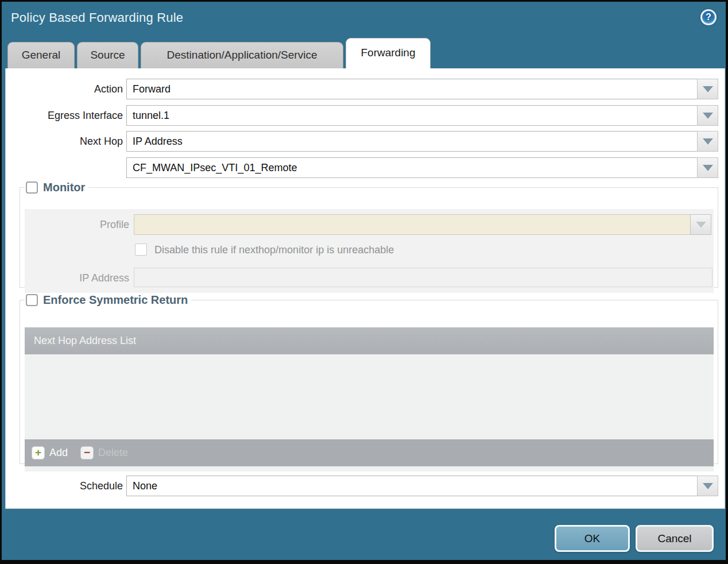 The height and width of the screenshot is (564, 728). What do you see at coordinates (104, 453) in the screenshot?
I see `delete-button: − Delete` at bounding box center [104, 453].